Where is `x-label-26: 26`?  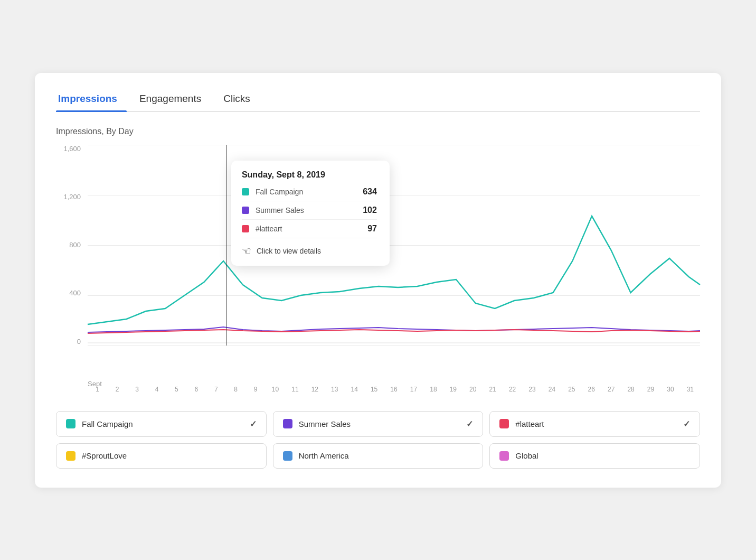 x-label-26: 26 is located at coordinates (591, 389).